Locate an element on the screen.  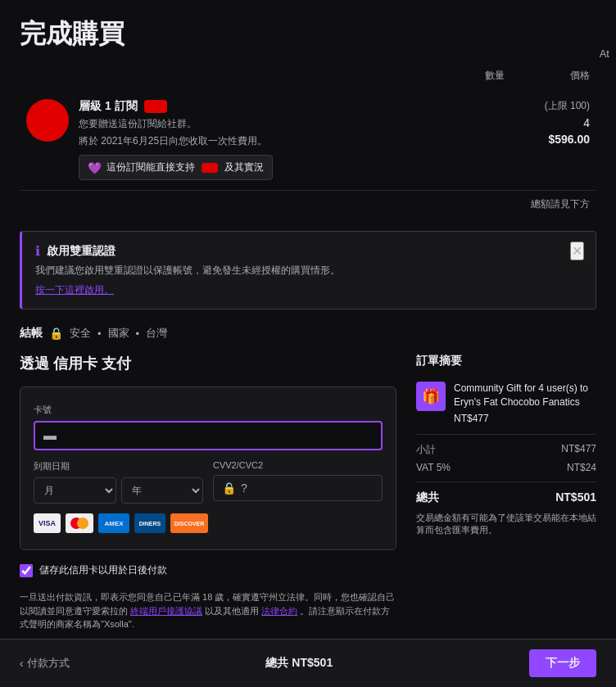
checkout-header: 結帳 🔒 安全 • 國家 • 台灣 is located at coordinates (308, 333).